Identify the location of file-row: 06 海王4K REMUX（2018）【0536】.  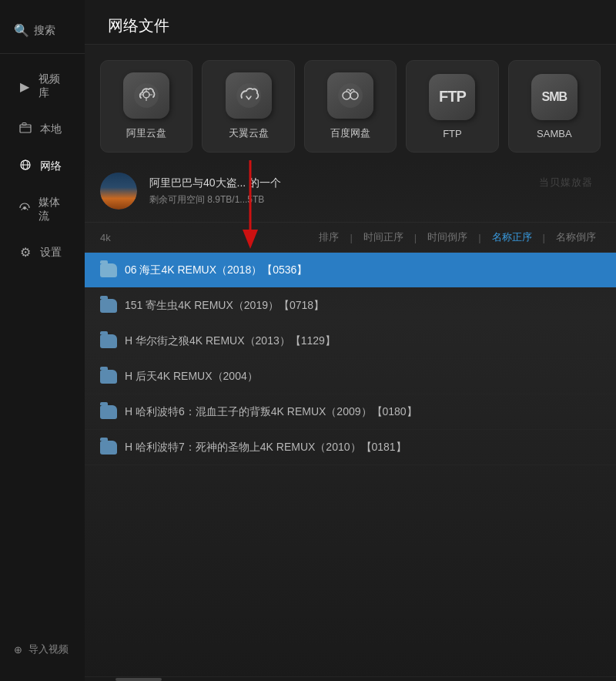
(350, 270).